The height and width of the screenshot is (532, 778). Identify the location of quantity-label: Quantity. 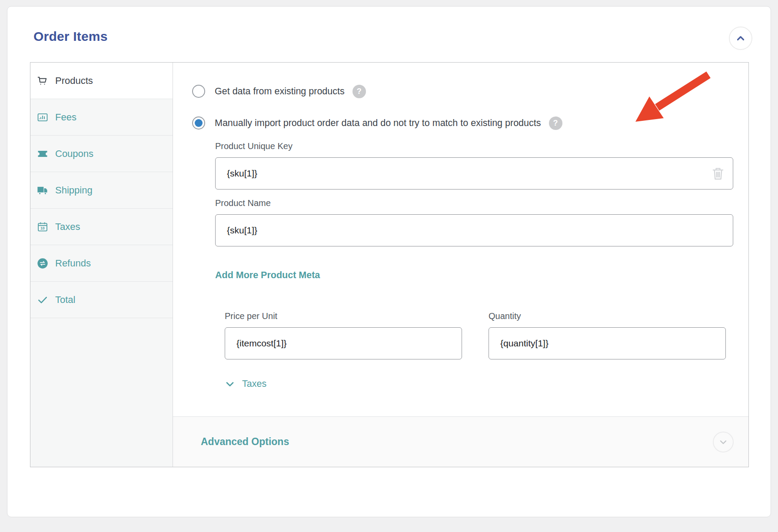
(607, 316).